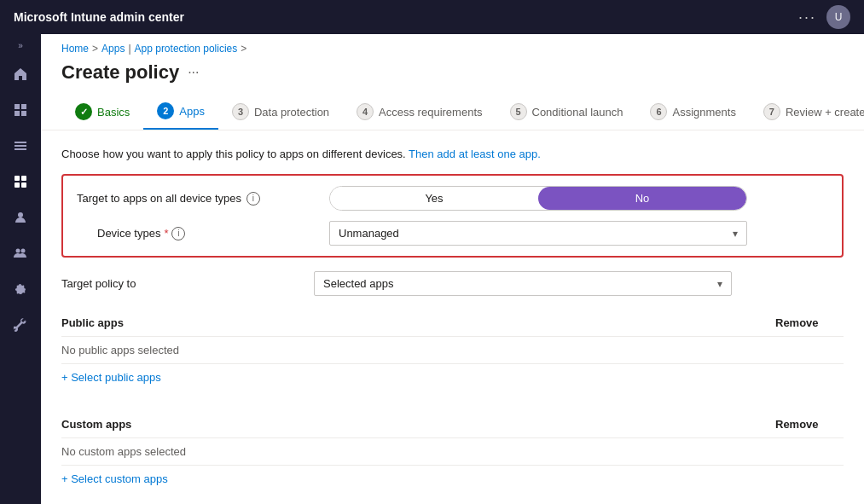  What do you see at coordinates (292, 113) in the screenshot?
I see `step-data-protection-label: Data protection` at bounding box center [292, 113].